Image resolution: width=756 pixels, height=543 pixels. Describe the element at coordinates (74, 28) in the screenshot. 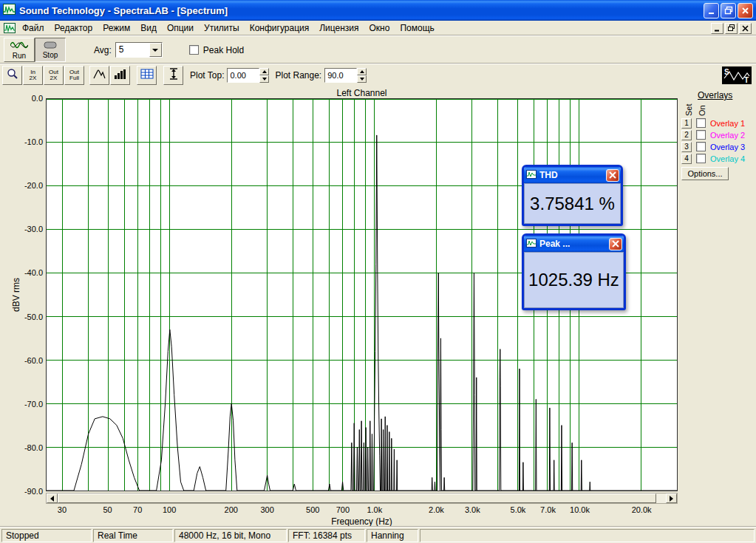

I see `menu-item-edit: Редактор` at that location.